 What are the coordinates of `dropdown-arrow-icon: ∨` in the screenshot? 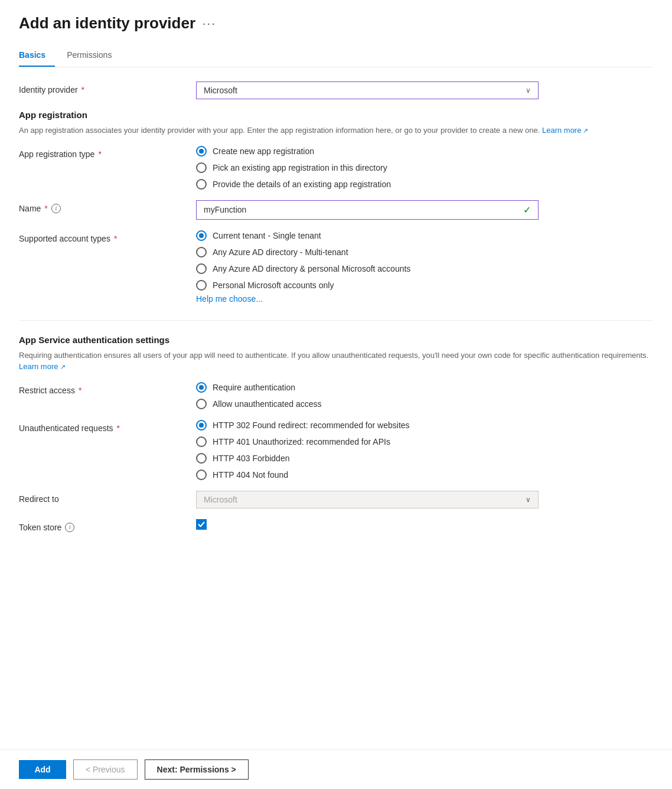 It's located at (528, 90).